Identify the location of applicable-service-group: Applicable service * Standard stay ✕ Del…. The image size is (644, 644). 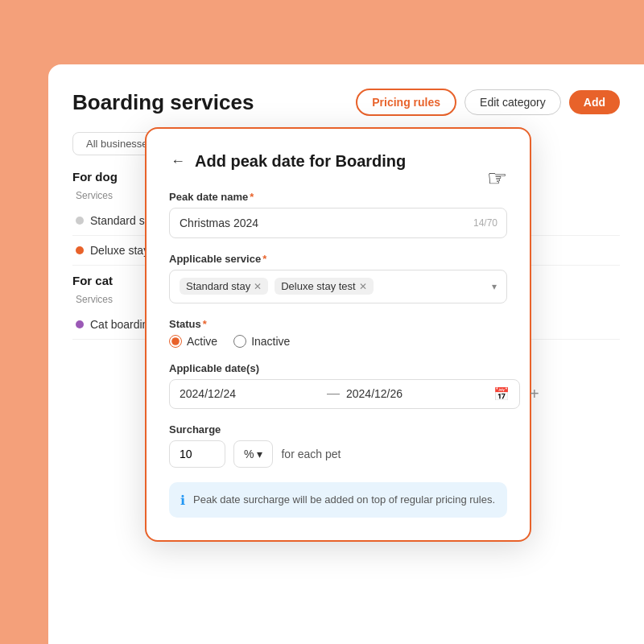
(338, 279).